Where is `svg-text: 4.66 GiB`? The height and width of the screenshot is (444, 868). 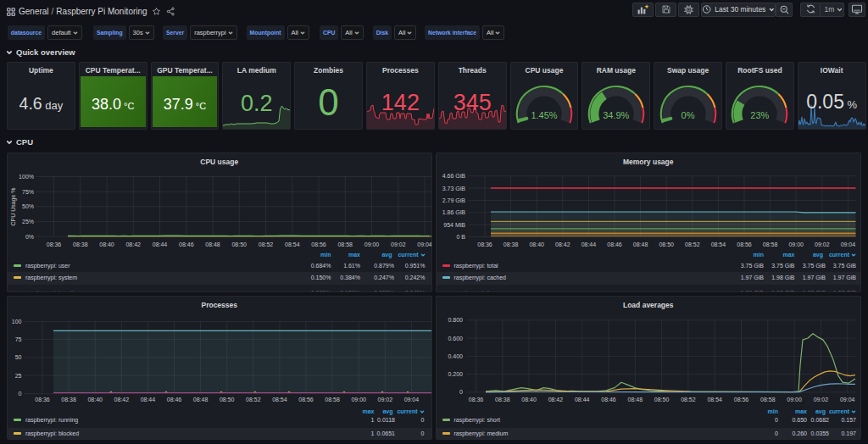
svg-text: 4.66 GiB is located at coordinates (453, 176).